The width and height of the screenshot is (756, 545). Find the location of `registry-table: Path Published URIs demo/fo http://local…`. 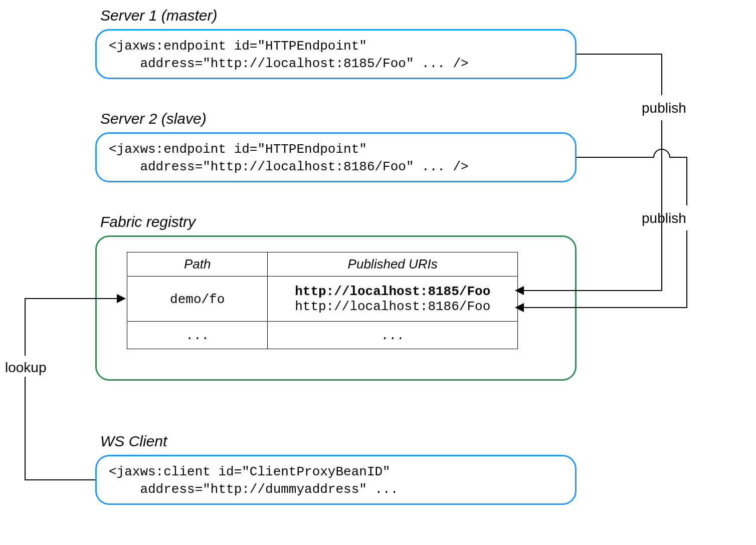

registry-table: Path Published URIs demo/fo http://local… is located at coordinates (322, 301).